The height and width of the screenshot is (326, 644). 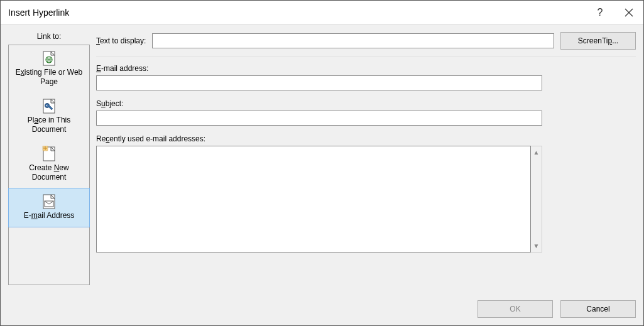 What do you see at coordinates (297, 13) in the screenshot?
I see `dialog-title: Insert Hyperlink` at bounding box center [297, 13].